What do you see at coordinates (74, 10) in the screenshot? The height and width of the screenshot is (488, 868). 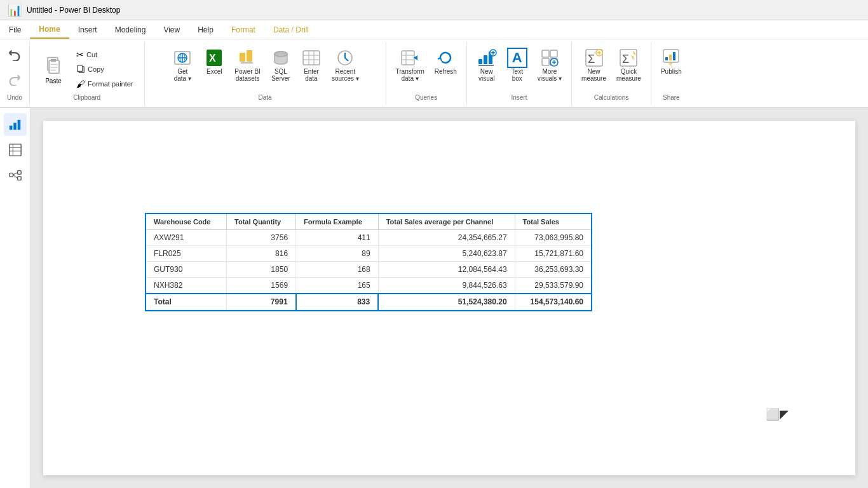 I see `window-title: Untitled - Power BI Desktop` at bounding box center [74, 10].